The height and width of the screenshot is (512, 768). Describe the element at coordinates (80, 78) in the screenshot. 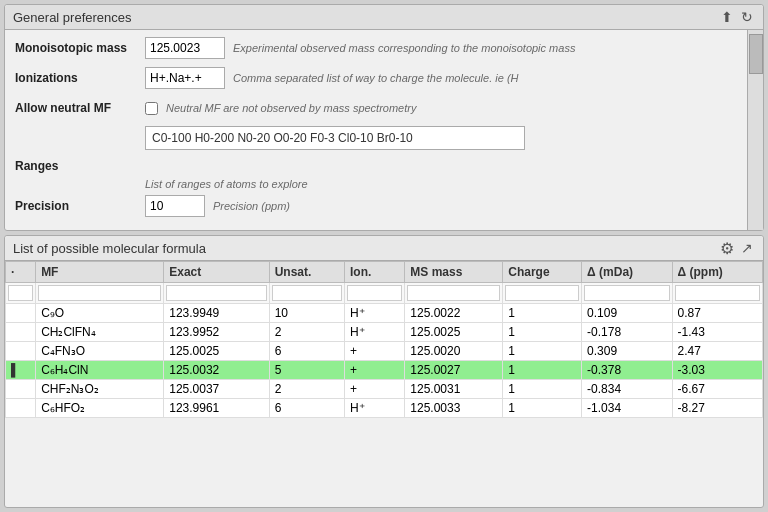

I see `ionizations-label: Ionizations` at that location.